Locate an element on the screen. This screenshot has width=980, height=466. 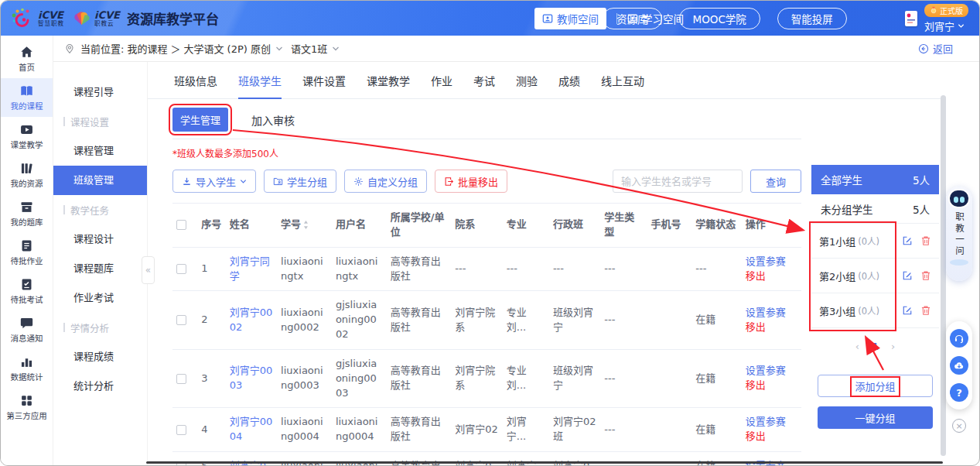
cell-admin-class: 班级刘宵宁 is located at coordinates (575, 320).